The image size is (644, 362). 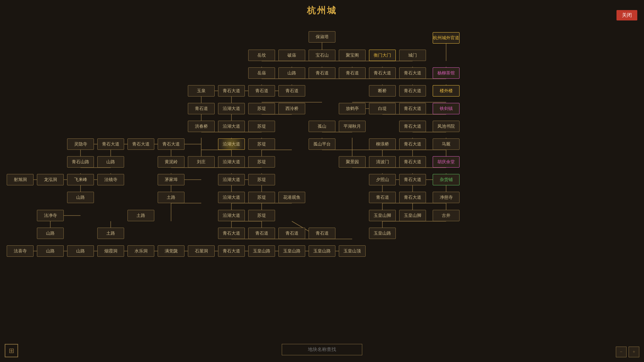 I want to click on zoom-plus-button: +, so click(x=634, y=352).